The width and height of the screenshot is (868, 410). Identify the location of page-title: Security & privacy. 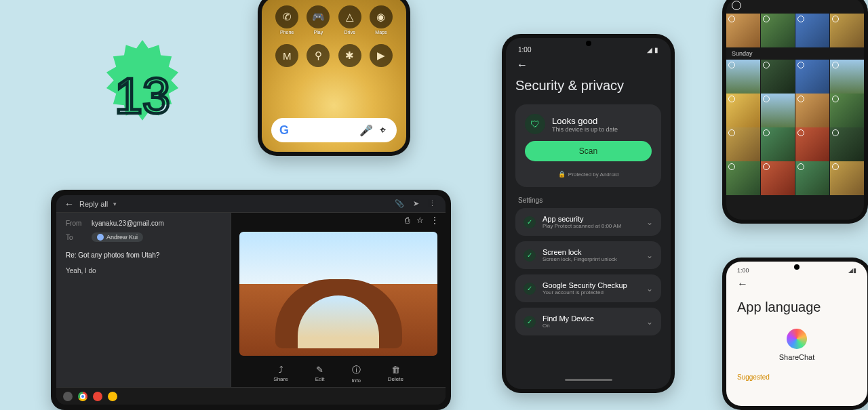
(589, 85).